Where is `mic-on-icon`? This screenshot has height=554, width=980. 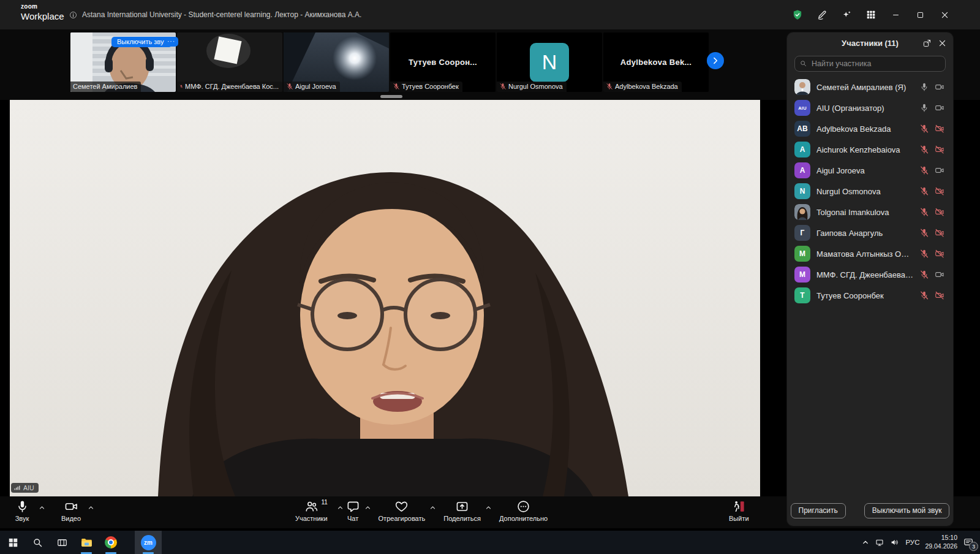 mic-on-icon is located at coordinates (924, 87).